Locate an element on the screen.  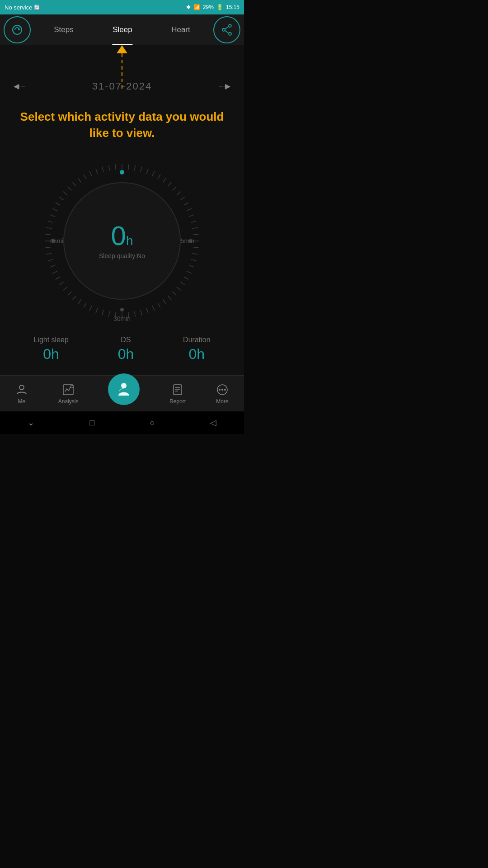
light-sleep-label: Light sleep is located at coordinates (51, 340).